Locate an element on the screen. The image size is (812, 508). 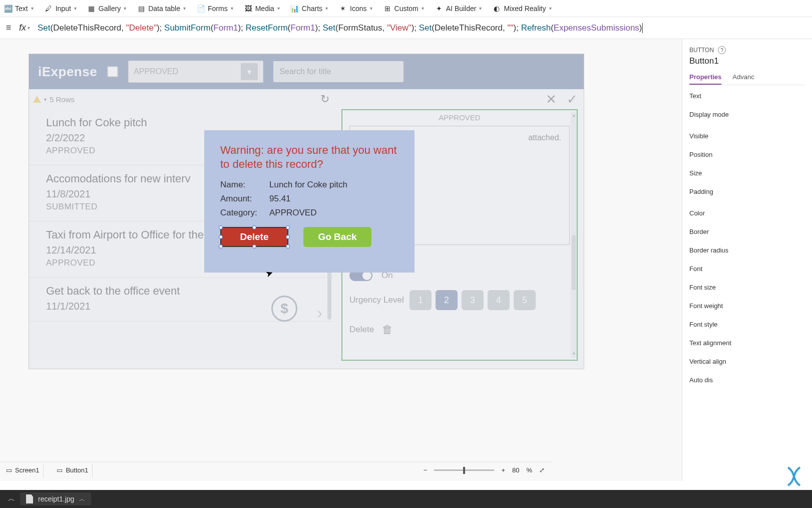
property-font-size: Font size is located at coordinates (747, 288).